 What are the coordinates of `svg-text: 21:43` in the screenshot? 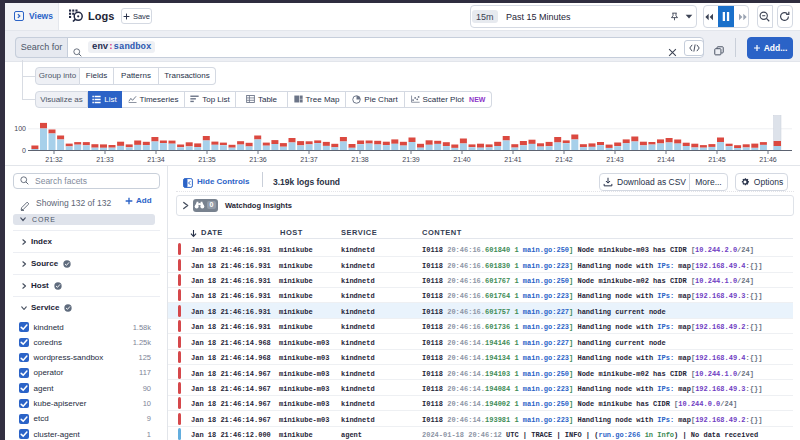 It's located at (615, 160).